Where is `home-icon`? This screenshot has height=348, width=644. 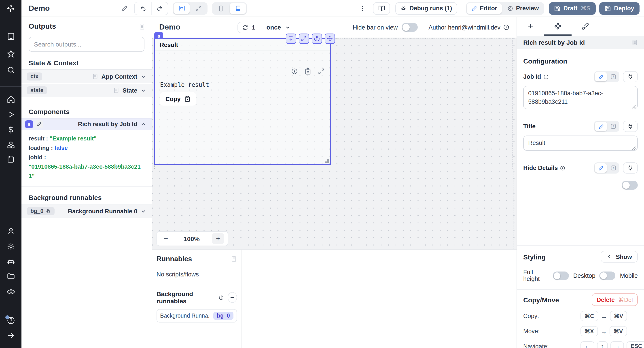
home-icon is located at coordinates (11, 99).